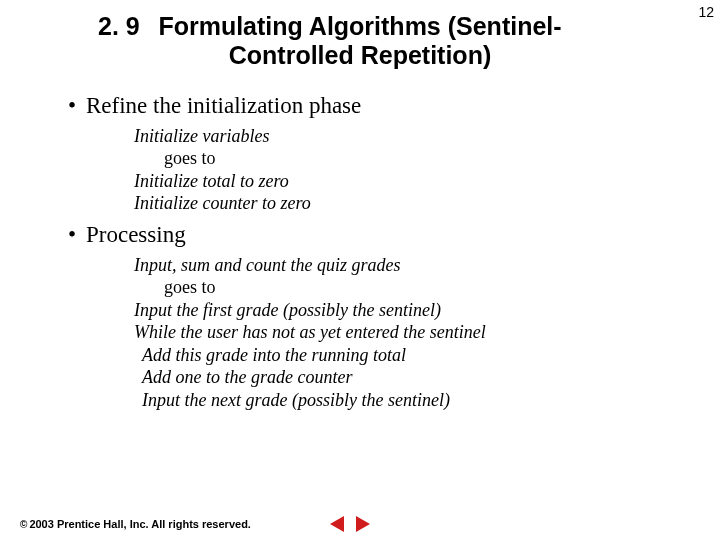  What do you see at coordinates (401, 170) in the screenshot?
I see `init-block: Initialize variables goes to Initialize …` at bounding box center [401, 170].